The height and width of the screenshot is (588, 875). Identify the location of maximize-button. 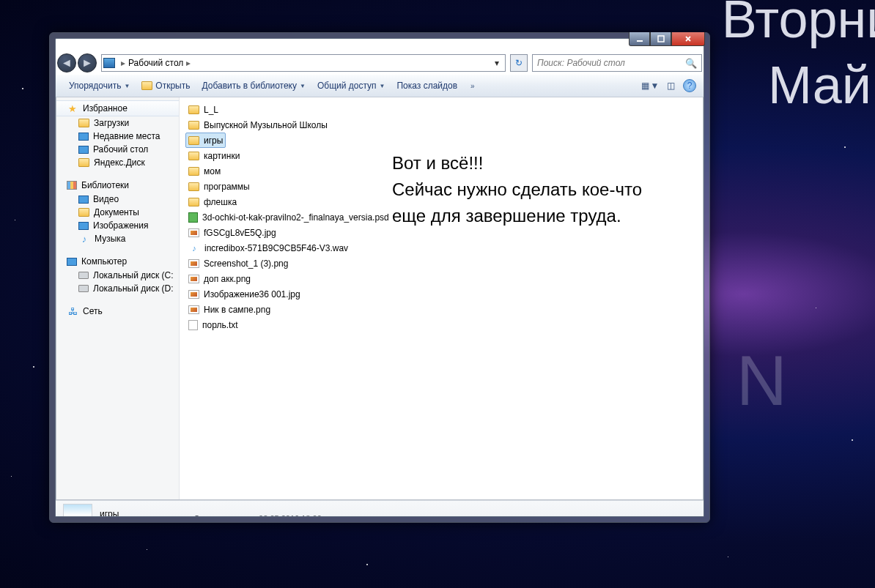
(661, 40).